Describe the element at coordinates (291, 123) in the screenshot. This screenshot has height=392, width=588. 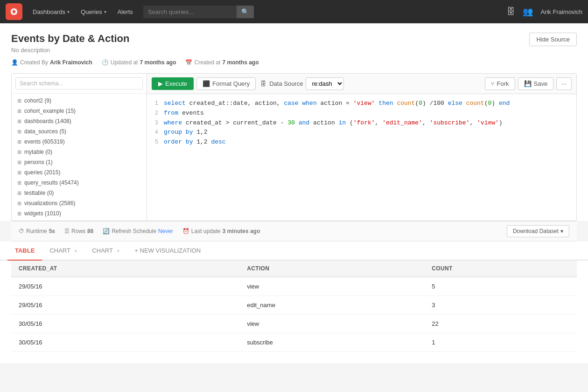
I see `code-token: 30` at that location.